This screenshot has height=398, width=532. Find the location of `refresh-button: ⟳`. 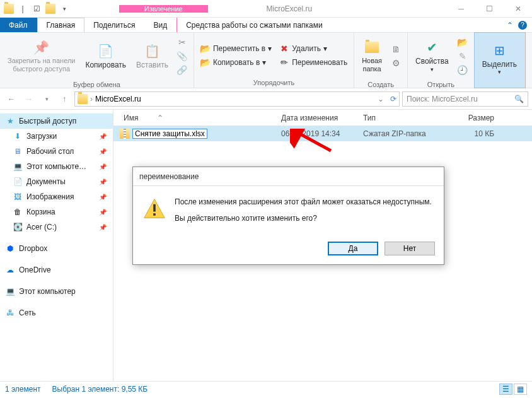

refresh-button: ⟳ is located at coordinates (393, 99).